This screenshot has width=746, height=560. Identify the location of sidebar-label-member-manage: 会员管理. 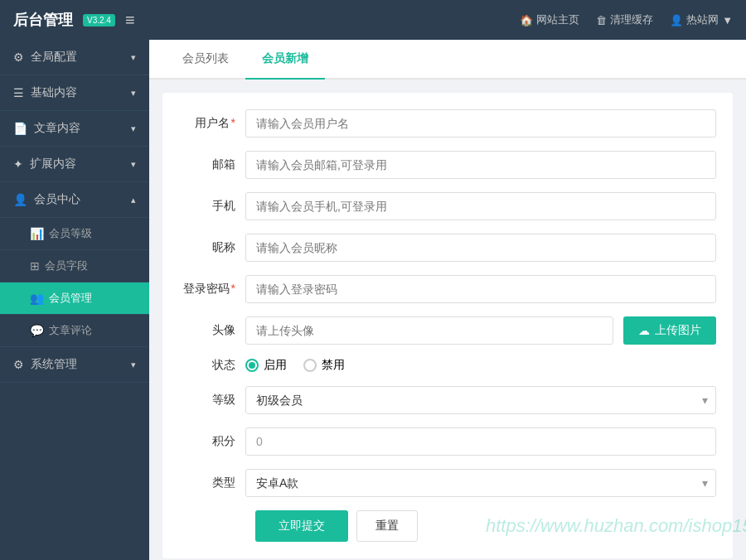
(70, 298).